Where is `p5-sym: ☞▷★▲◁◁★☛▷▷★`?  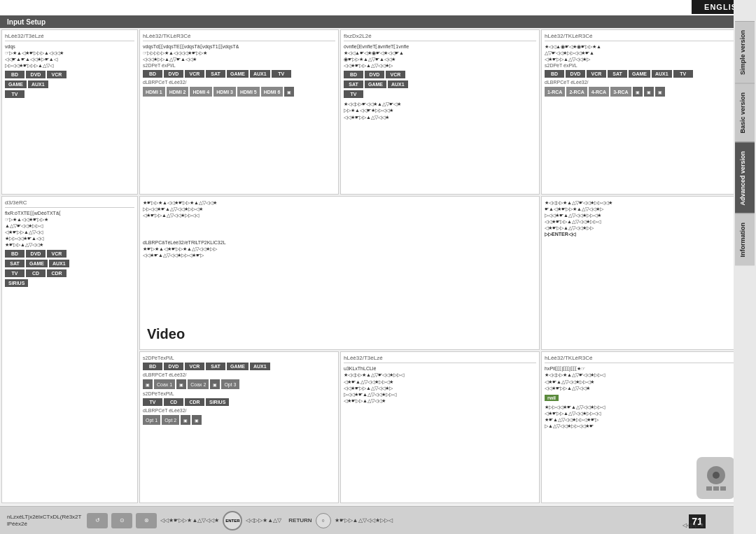 p5-sym: ☞▷★▲◁◁★☛▷▷★ is located at coordinates (27, 220).